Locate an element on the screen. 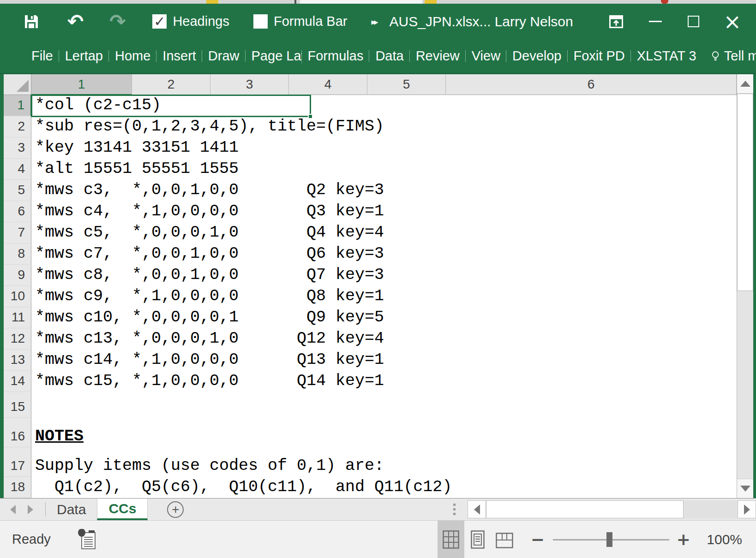 The height and width of the screenshot is (558, 756). qat-overflow-icon: ▸▸ is located at coordinates (374, 22).